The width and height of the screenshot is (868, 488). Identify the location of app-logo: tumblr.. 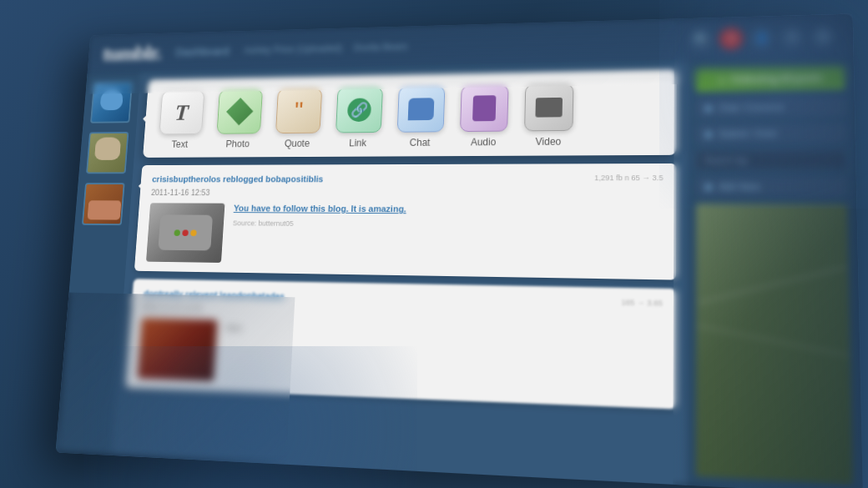
(132, 53).